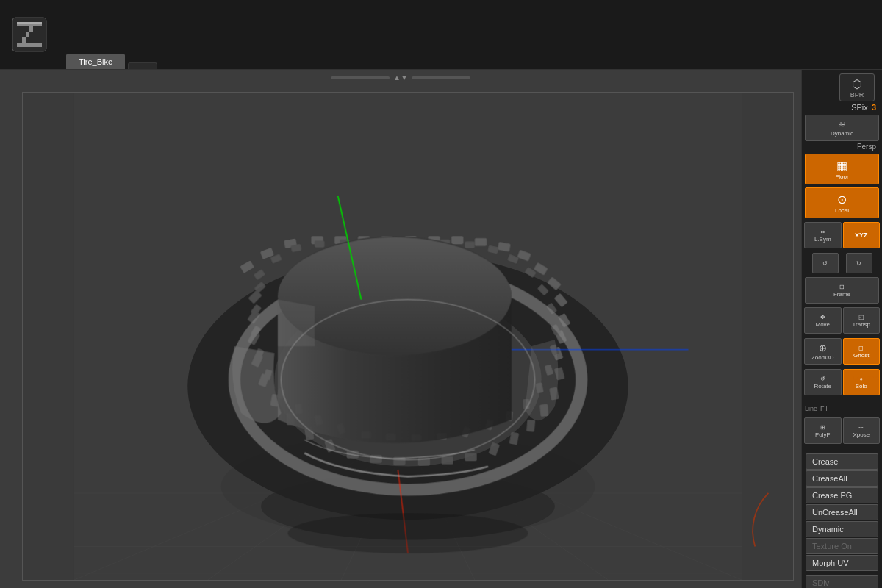 The image size is (882, 588). I want to click on spix-text: SPix 3, so click(864, 107).